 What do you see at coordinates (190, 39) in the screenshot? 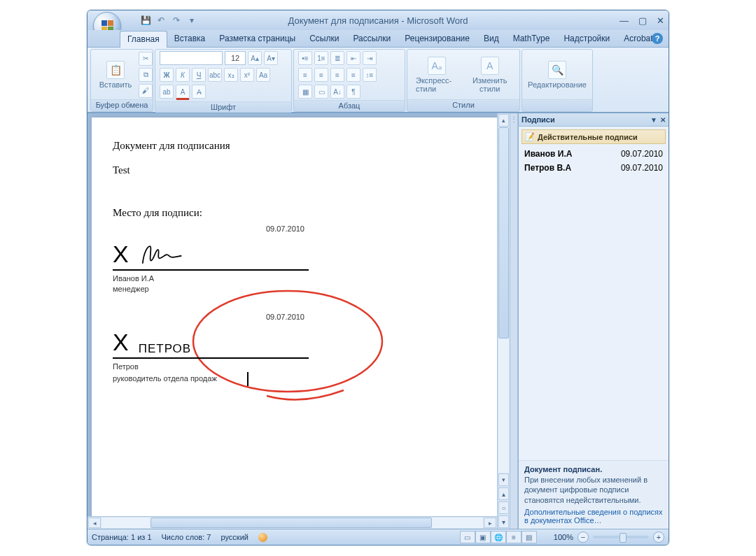
I see `tab-insert: Вставка` at bounding box center [190, 39].